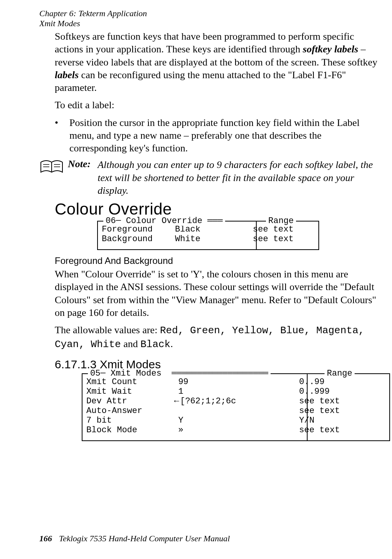 This screenshot has width=392, height=559. What do you see at coordinates (180, 391) in the screenshot?
I see `val: 1` at bounding box center [180, 391].